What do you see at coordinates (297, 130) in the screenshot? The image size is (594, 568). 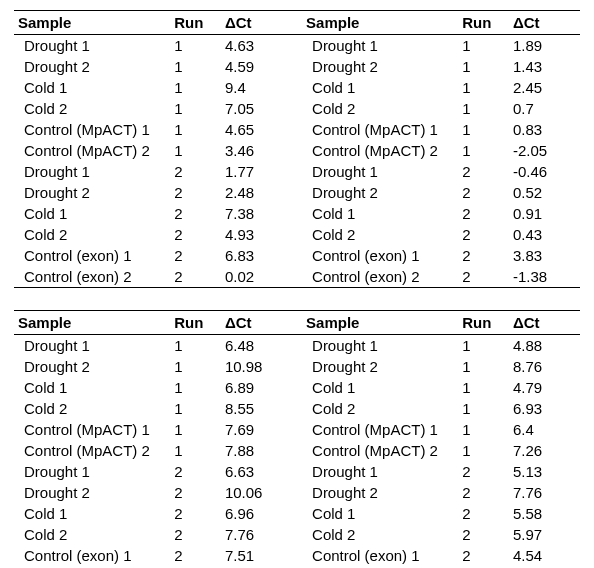 I see `table-row: Control (MpACT) 114.65Control (MpACT) 11…` at bounding box center [297, 130].